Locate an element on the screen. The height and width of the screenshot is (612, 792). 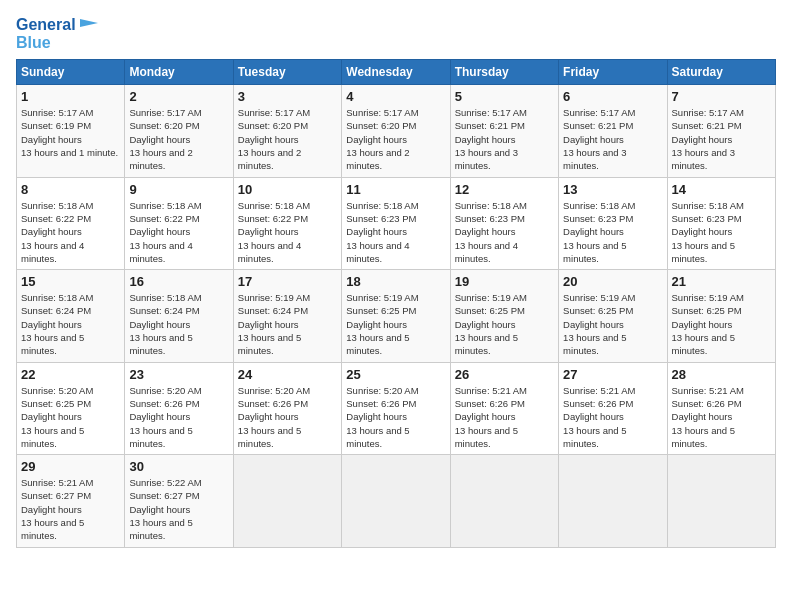
day-number: 6 is located at coordinates (612, 96).